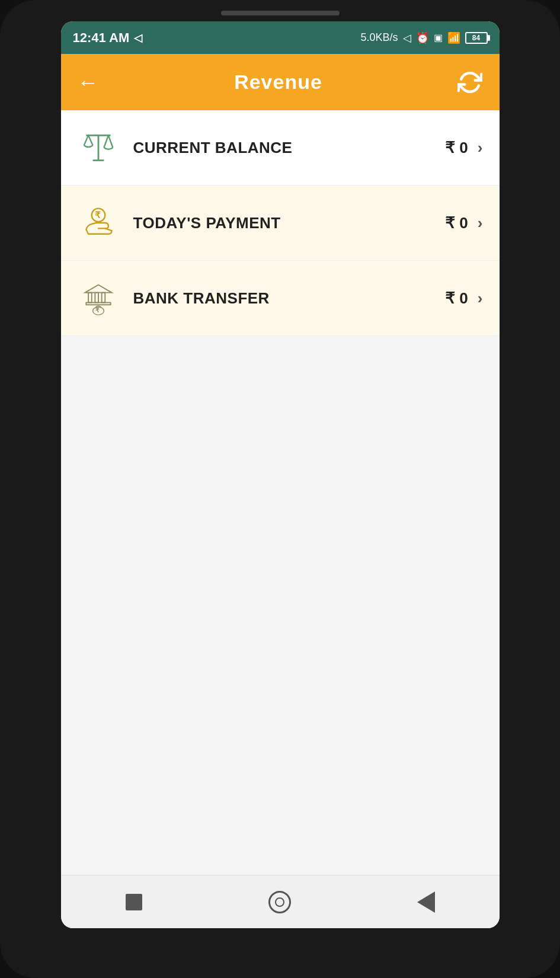 The width and height of the screenshot is (560, 978). Describe the element at coordinates (289, 299) in the screenshot. I see `bank-transfer-label: BANK TRANSFER` at that location.